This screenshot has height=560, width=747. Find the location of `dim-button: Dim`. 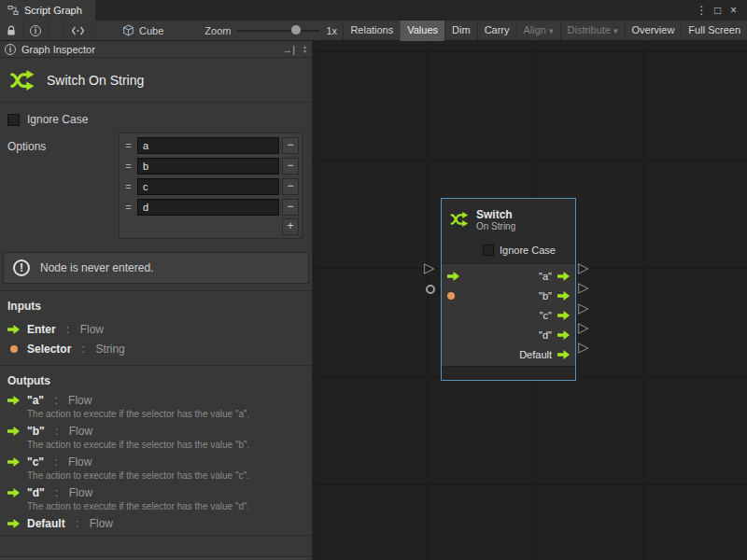

dim-button: Dim is located at coordinates (461, 31).